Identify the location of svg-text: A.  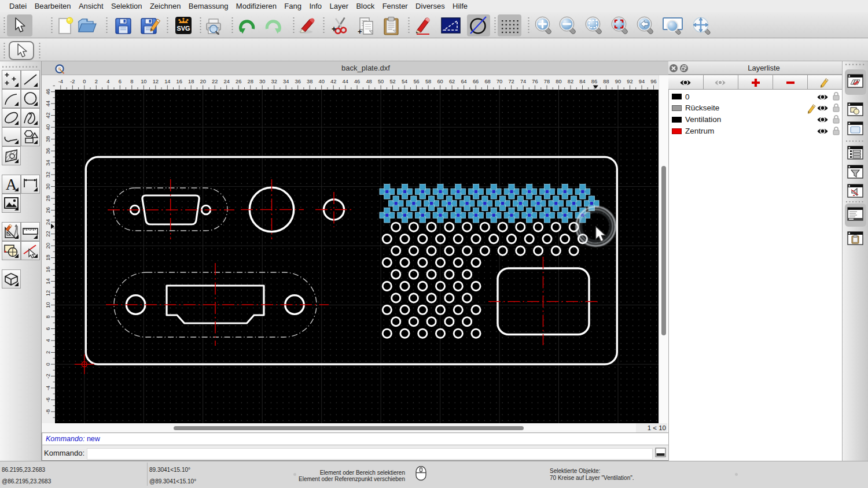
(12, 184).